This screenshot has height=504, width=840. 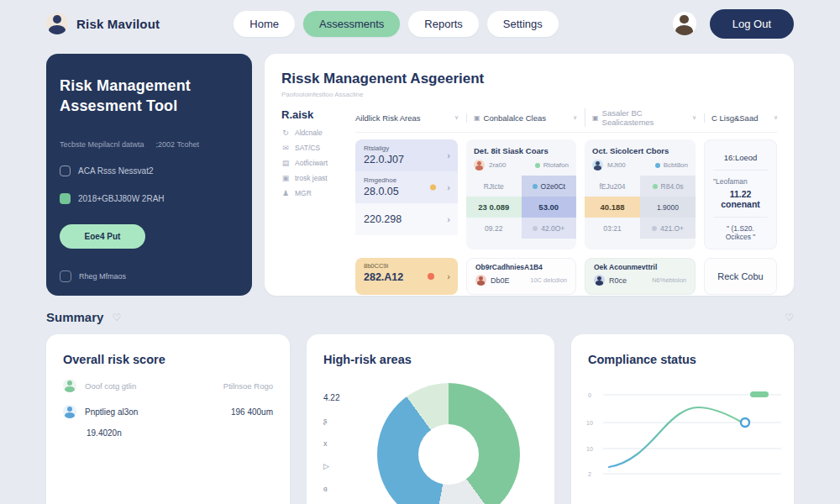 I want to click on brand-name: Risk Mavilout, so click(x=118, y=24).